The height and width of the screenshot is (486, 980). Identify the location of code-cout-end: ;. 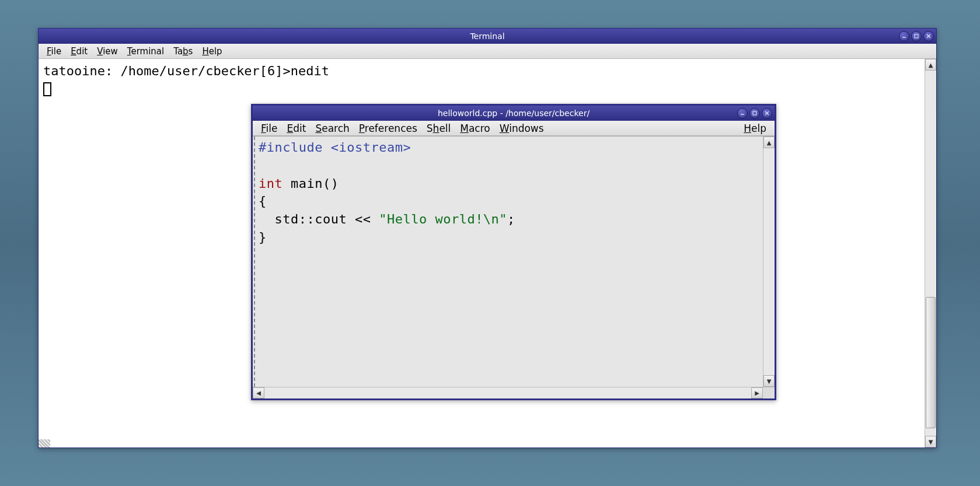
(511, 219).